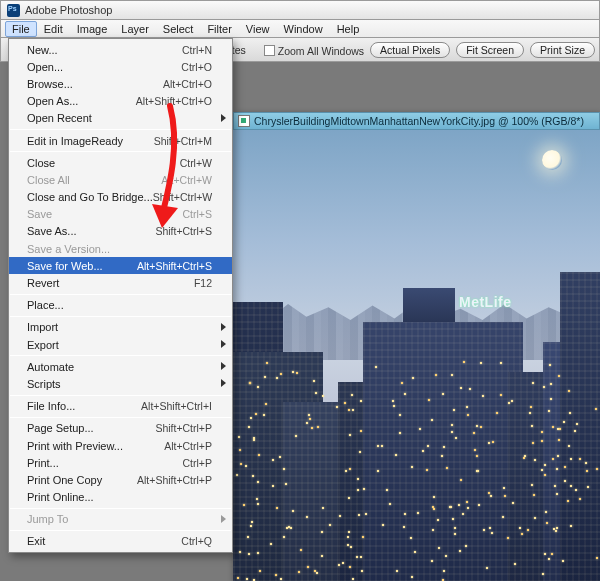  I want to click on building-metlife: MetLife, so click(443, 452).